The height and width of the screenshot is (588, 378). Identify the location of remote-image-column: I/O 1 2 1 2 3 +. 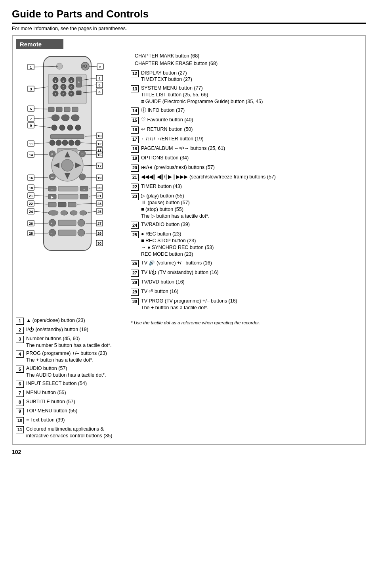
(71, 183).